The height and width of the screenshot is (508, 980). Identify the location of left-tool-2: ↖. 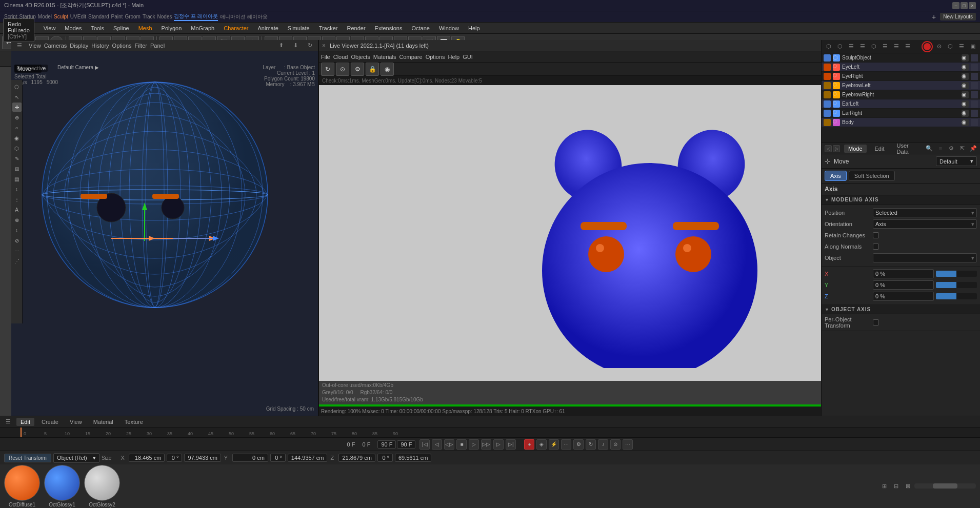
(17, 97).